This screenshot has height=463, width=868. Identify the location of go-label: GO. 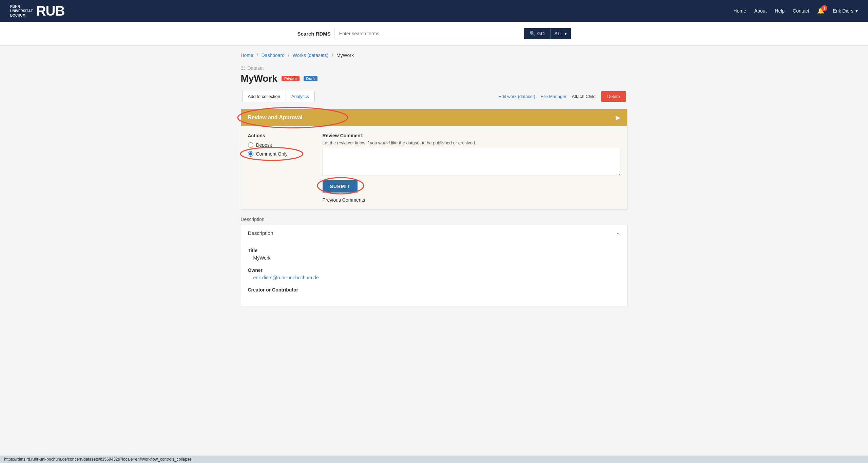
(541, 34).